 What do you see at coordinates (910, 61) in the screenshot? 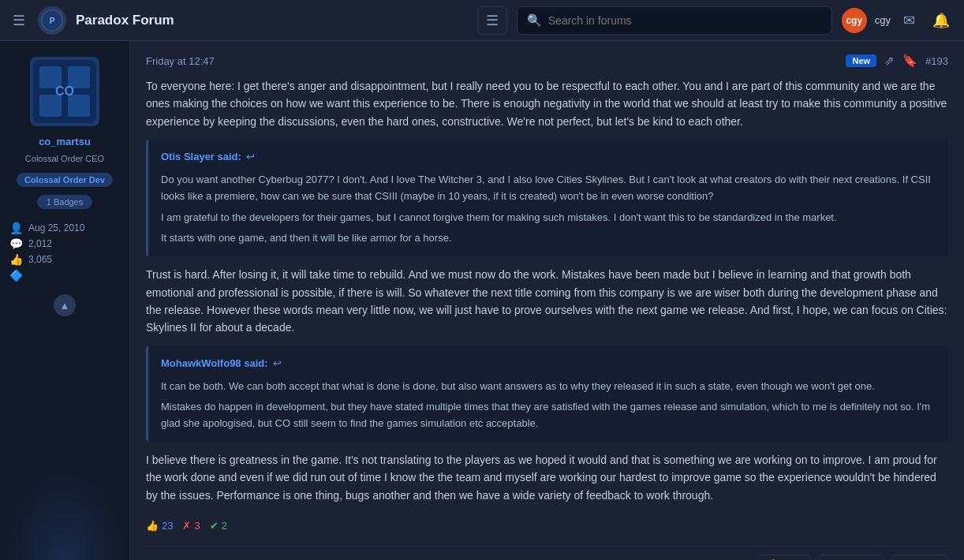
I see `bookmark-icon: 🔖` at bounding box center [910, 61].